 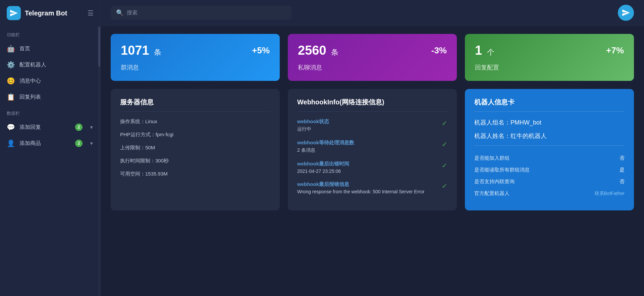 What do you see at coordinates (195, 121) in the screenshot?
I see `server-info-os: 操作系统：Linux` at bounding box center [195, 121].